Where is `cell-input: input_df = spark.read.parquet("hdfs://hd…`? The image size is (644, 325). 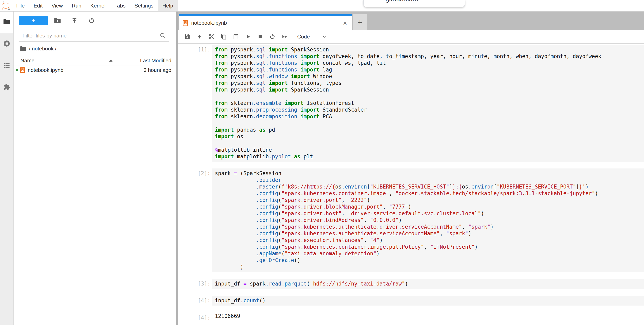
cell-input: input_df = spark.read.parquet("hdfs://hd… is located at coordinates (428, 284).